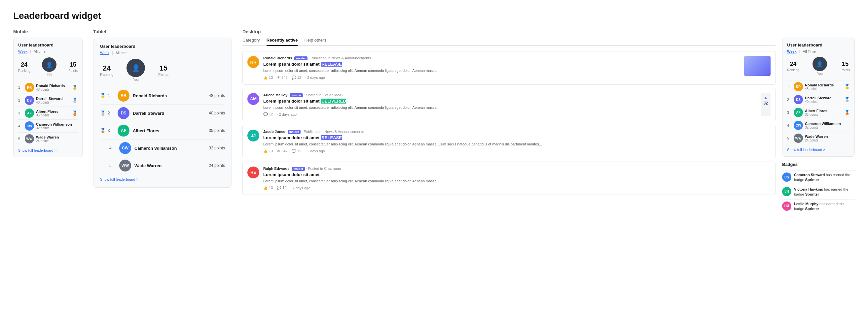 Image resolution: width=868 pixels, height=309 pixels. I want to click on feed-actions-2: 💬 12 · 2 days ago, so click(510, 114).